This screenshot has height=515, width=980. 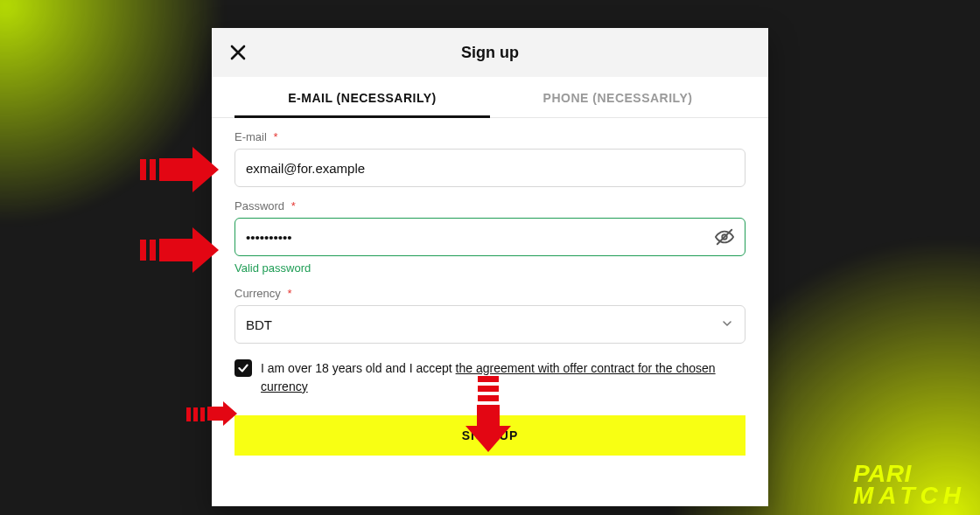 I want to click on brand-logo: PARI MATCH, so click(x=910, y=484).